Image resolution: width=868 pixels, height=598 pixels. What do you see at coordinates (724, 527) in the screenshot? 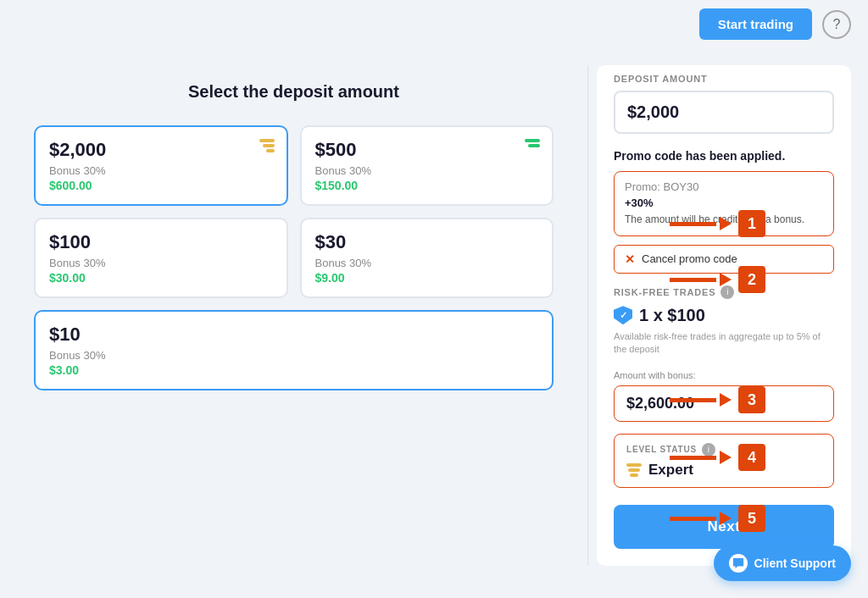
I see `next-button: Next` at bounding box center [724, 527].